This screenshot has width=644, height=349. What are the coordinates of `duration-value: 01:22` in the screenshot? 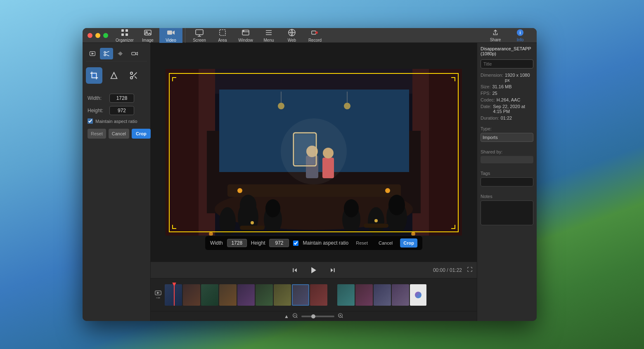 It's located at (507, 118).